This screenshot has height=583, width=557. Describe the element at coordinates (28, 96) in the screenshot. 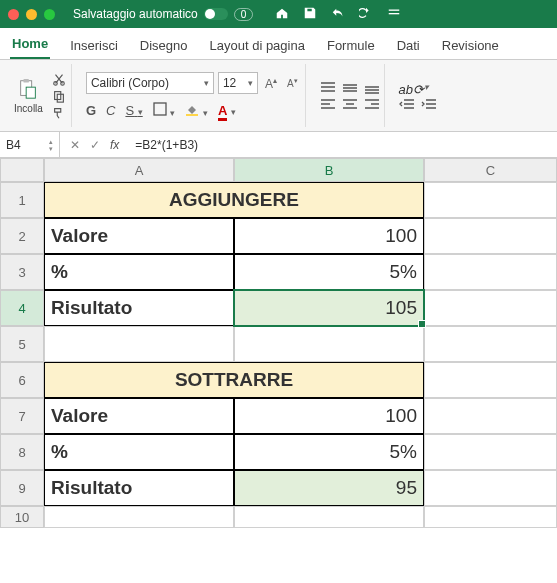

I see `paste-button: Incolla` at that location.